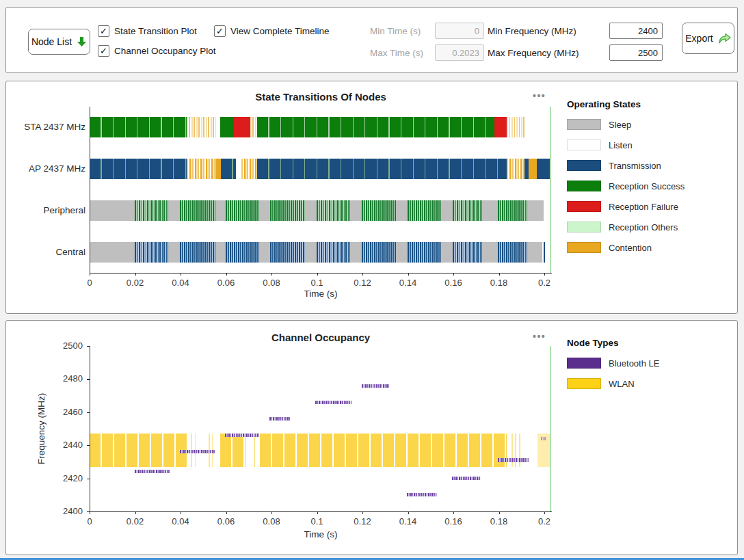  What do you see at coordinates (372, 40) in the screenshot?
I see `toolbar-panel: Node List ✓ State Transition Plot ✓ Chan…` at bounding box center [372, 40].